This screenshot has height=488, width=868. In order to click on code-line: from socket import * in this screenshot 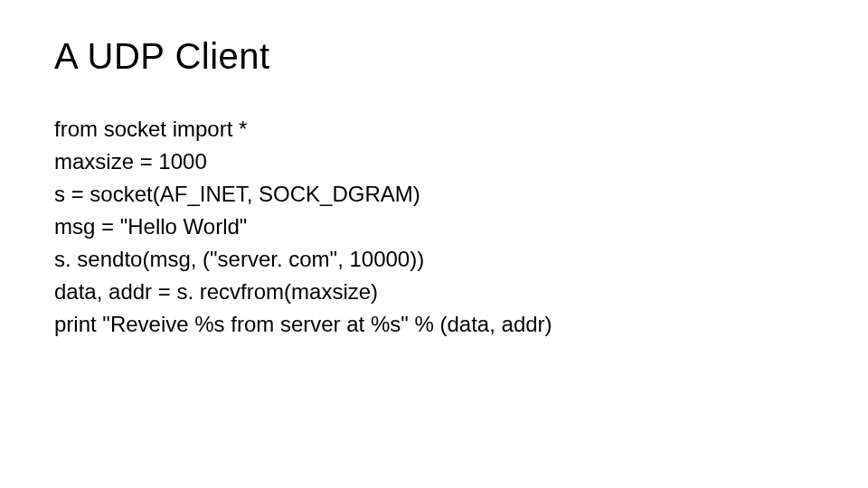, I will do `click(434, 129)`.